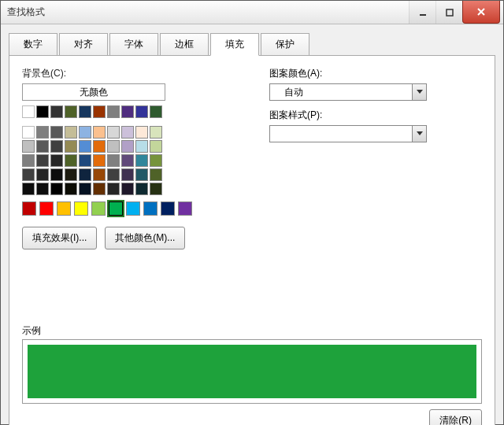 The image size is (504, 425). What do you see at coordinates (481, 13) in the screenshot?
I see `close-button` at bounding box center [481, 13].